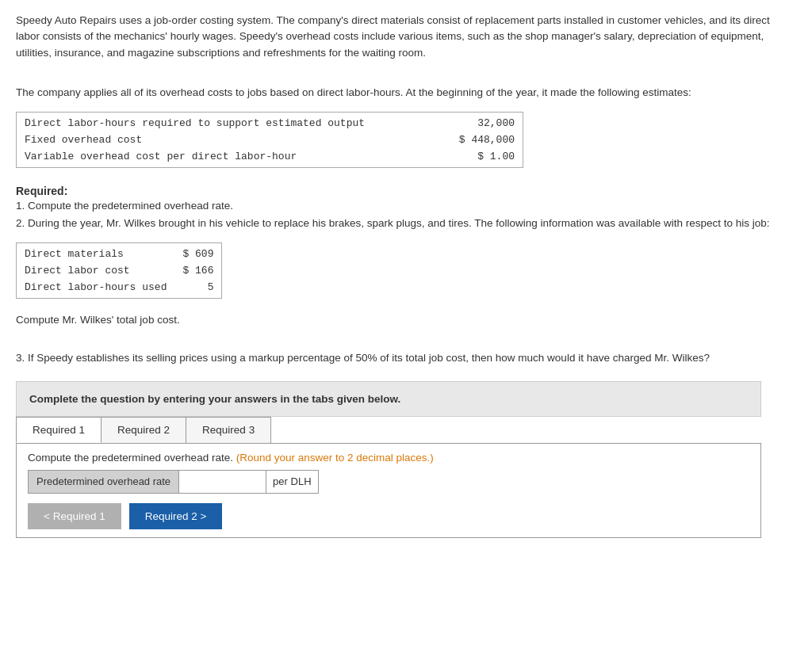 The image size is (812, 645). I want to click on tab-instruction: Compute the predetermined overhead rate.…, so click(389, 458).